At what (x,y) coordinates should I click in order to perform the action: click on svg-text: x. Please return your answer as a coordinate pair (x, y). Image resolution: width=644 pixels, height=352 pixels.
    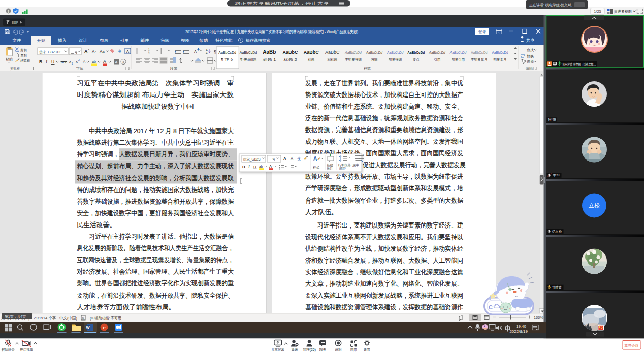
    Looking at the image, I should click on (70, 62).